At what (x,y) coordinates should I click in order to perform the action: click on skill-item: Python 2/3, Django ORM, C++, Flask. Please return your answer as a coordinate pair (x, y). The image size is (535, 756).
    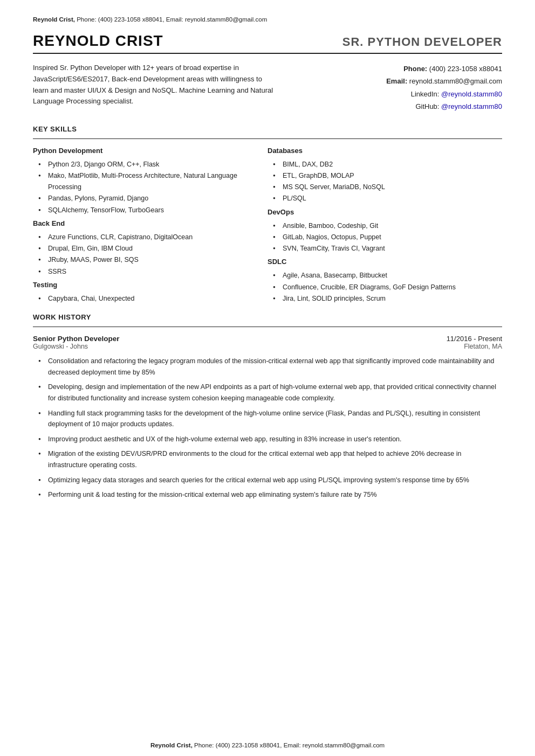
    Looking at the image, I should click on (153, 165).